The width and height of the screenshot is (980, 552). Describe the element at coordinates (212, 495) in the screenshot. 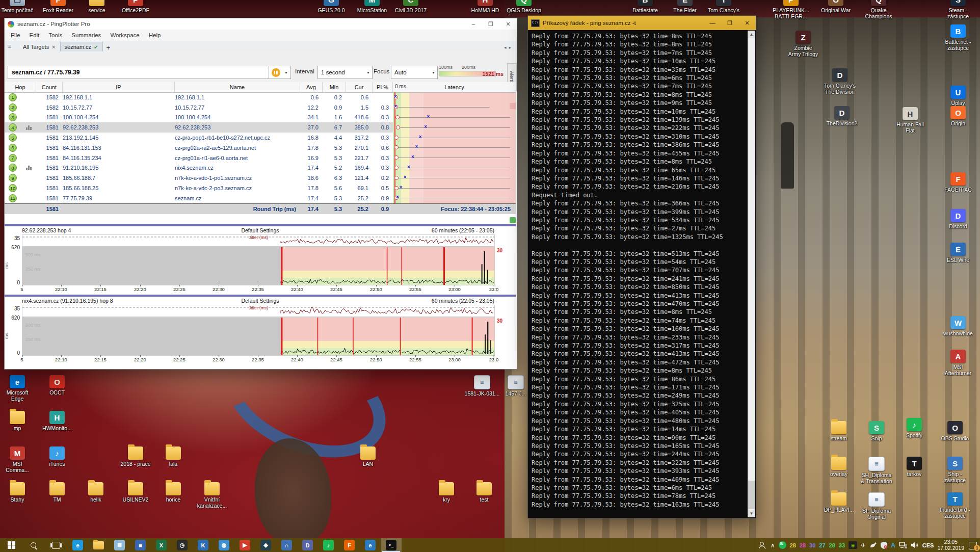

I see `desktop-icon-vnitrni-kanalizace: Vnitřní kanalizace...` at that location.